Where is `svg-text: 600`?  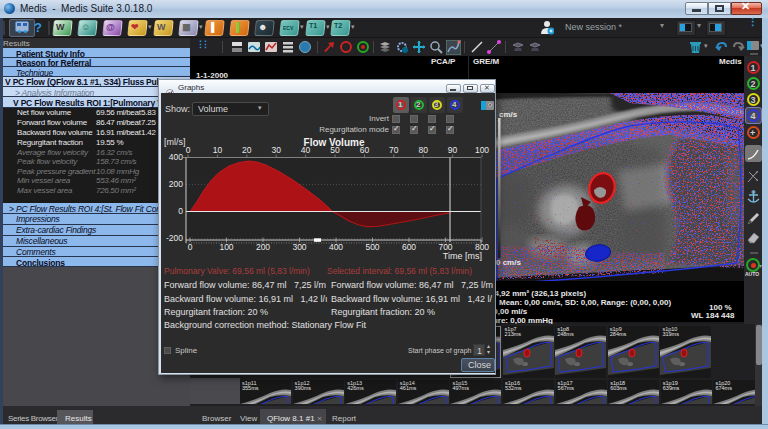 svg-text: 600 is located at coordinates (409, 247).